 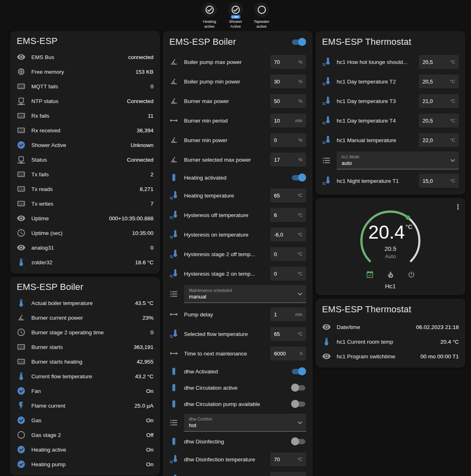 What do you see at coordinates (390, 327) in the screenshot?
I see `sensor-row: Date/time06.02.2023 21:18` at bounding box center [390, 327].